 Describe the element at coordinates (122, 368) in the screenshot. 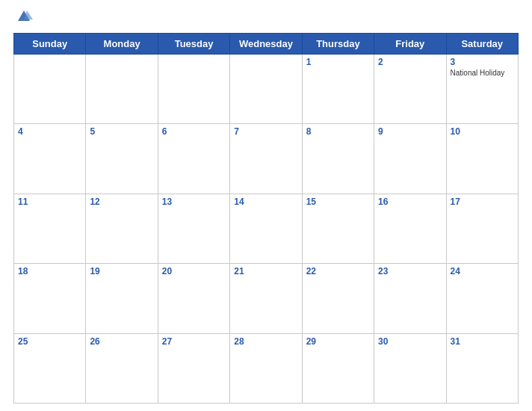

I see `calendar-cell: 26` at that location.